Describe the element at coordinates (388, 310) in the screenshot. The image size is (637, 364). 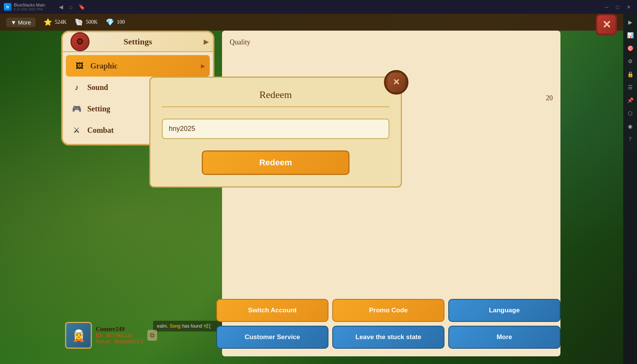
I see `promo-code-button: Promo Code` at that location.